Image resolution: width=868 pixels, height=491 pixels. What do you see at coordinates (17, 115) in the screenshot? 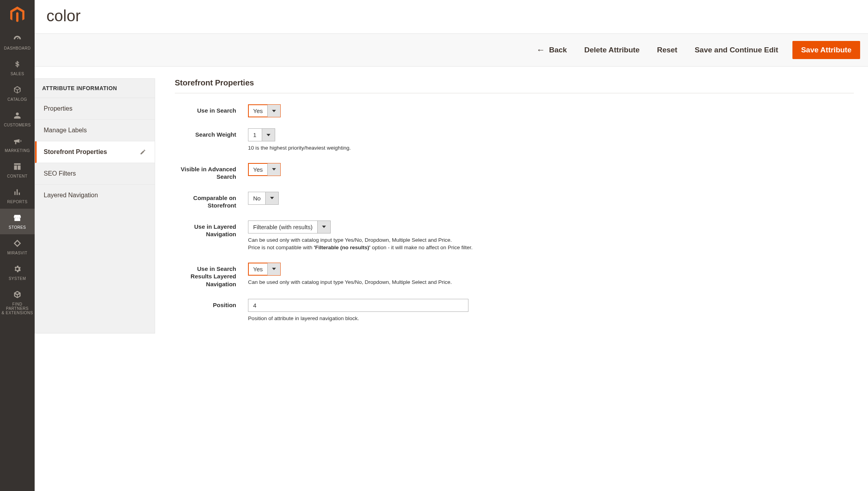
I see `person-icon` at bounding box center [17, 115].